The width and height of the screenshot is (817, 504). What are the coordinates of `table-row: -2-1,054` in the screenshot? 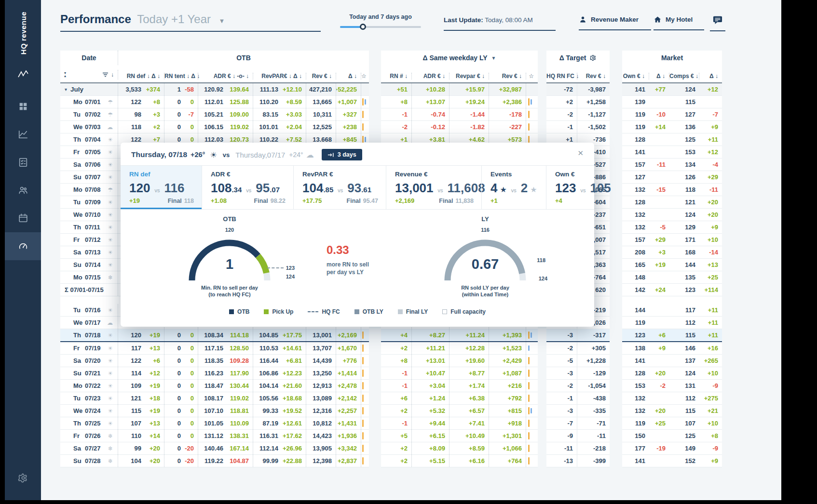 It's located at (578, 386).